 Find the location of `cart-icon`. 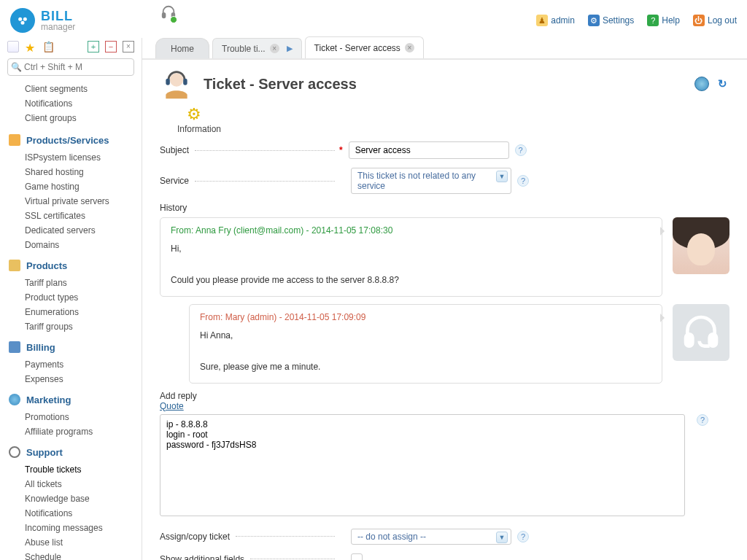

cart-icon is located at coordinates (15, 140).